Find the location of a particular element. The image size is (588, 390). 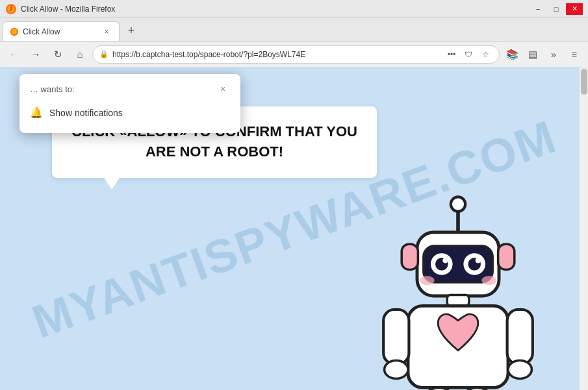

popup-permission-row: 🔔 Show notifications is located at coordinates (130, 113).